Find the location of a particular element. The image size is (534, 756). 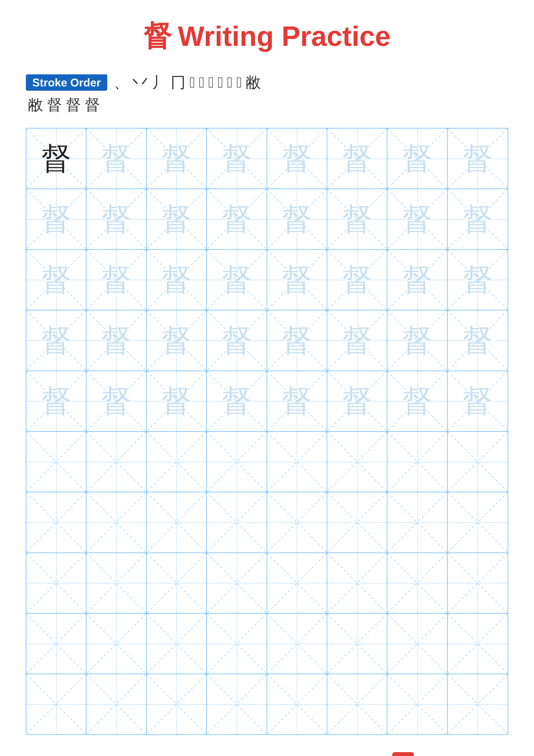

grid-cell-3-3: 督 is located at coordinates (177, 280).